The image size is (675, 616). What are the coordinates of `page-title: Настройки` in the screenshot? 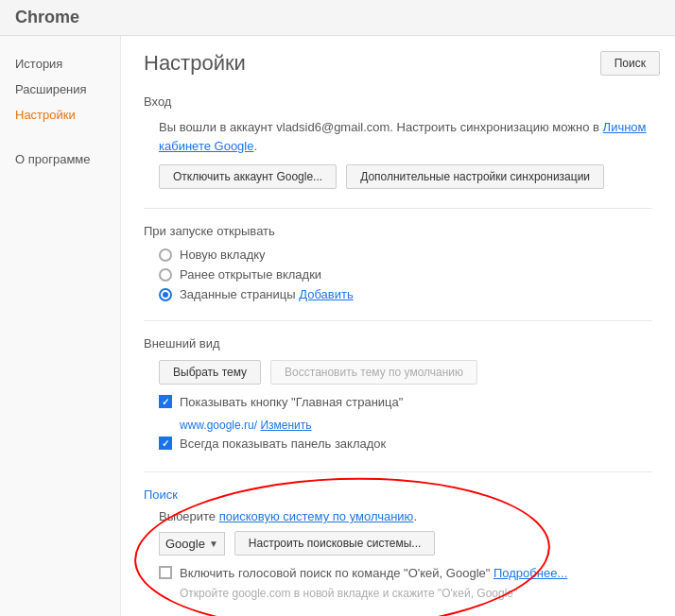 It's located at (398, 63).